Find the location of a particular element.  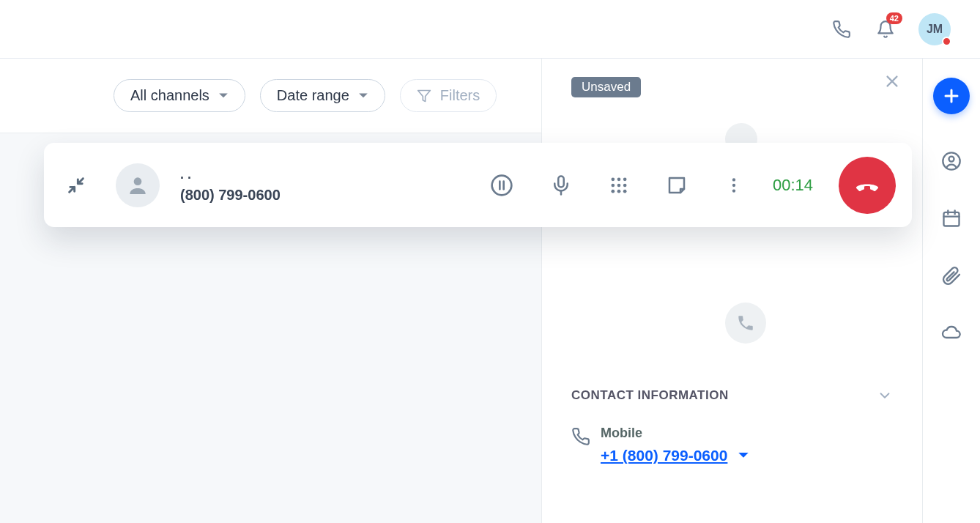

person-icon is located at coordinates (138, 185).